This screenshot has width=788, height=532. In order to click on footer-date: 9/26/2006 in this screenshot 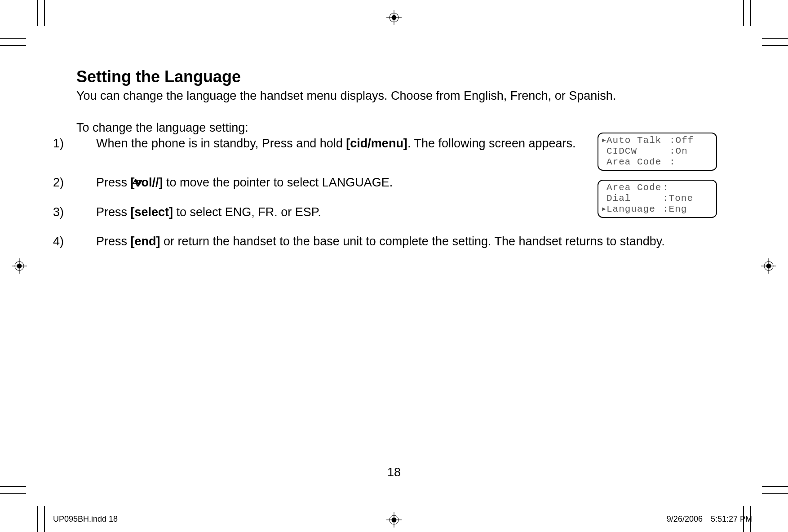, I will do `click(685, 519)`.